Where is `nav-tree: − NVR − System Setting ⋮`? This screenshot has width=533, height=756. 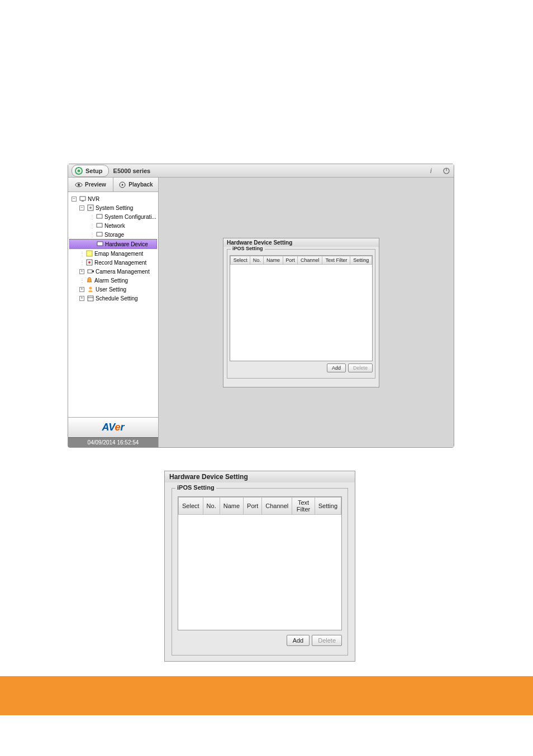
nav-tree: − NVR − System Setting ⋮ is located at coordinates (113, 305).